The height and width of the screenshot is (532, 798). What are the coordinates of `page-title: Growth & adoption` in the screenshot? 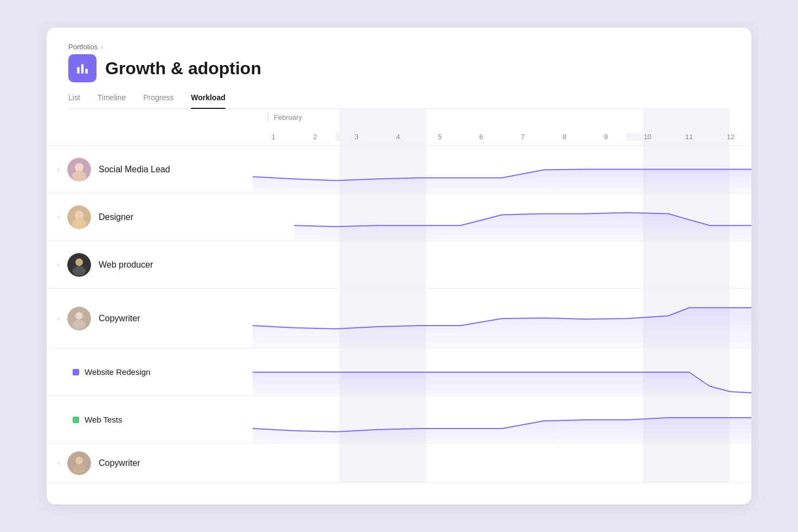 It's located at (183, 68).